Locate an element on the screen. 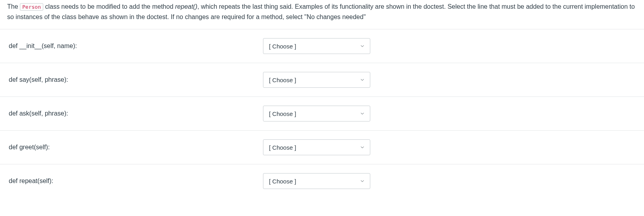 This screenshot has width=644, height=216. prompt-italic-method: repeat() is located at coordinates (186, 6).